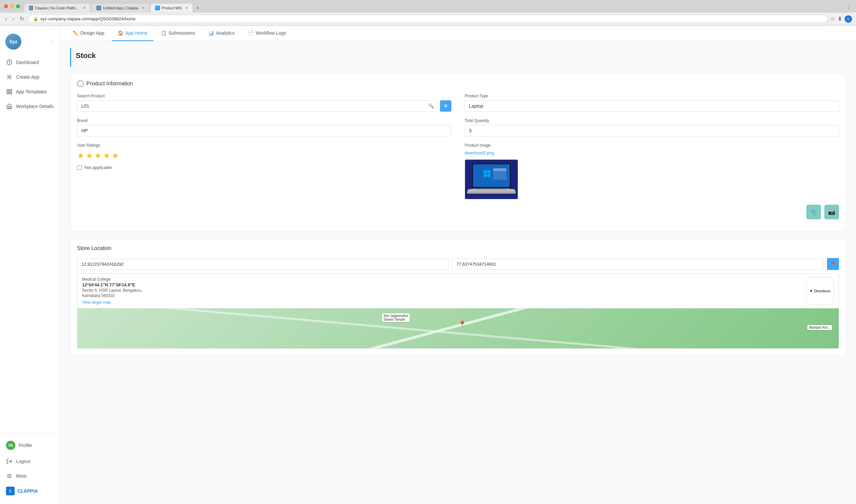  Describe the element at coordinates (89, 156) in the screenshot. I see `star-2: ★` at that location.